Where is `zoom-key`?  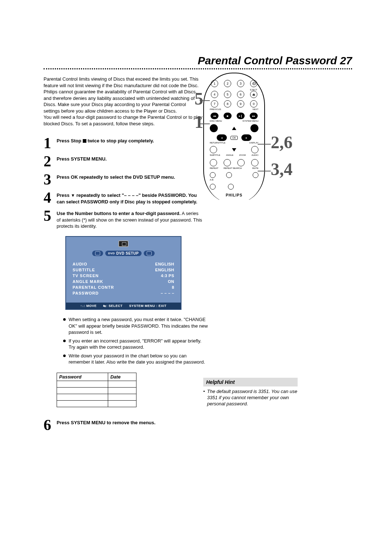
zoom-key is located at coordinates (241, 163).